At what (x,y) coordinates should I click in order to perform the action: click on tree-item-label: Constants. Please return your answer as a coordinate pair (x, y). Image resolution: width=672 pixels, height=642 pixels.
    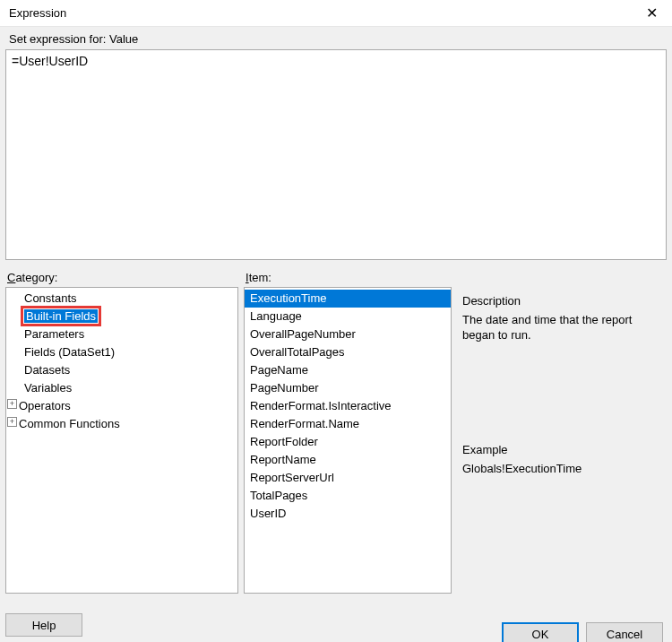
    Looking at the image, I should click on (50, 298).